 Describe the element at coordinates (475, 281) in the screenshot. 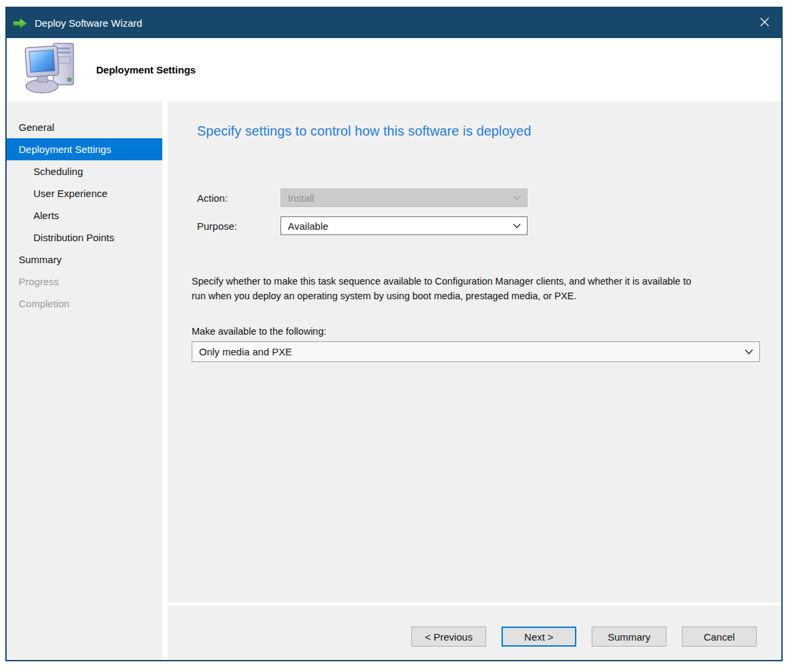

I see `description-line-1: Specify whether to make this task sequen…` at that location.